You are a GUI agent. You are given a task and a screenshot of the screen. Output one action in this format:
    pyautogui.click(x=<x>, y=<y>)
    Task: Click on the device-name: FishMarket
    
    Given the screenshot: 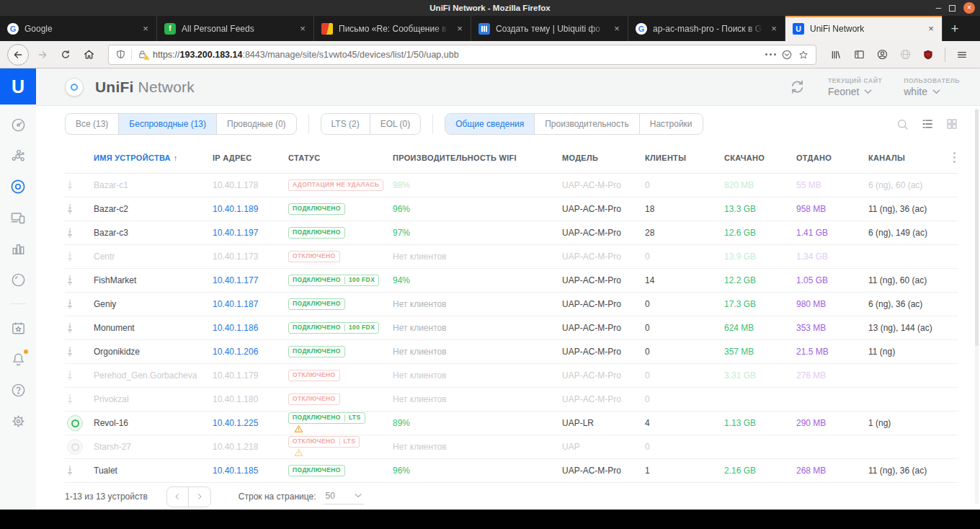 What is the action you would take?
    pyautogui.click(x=153, y=280)
    